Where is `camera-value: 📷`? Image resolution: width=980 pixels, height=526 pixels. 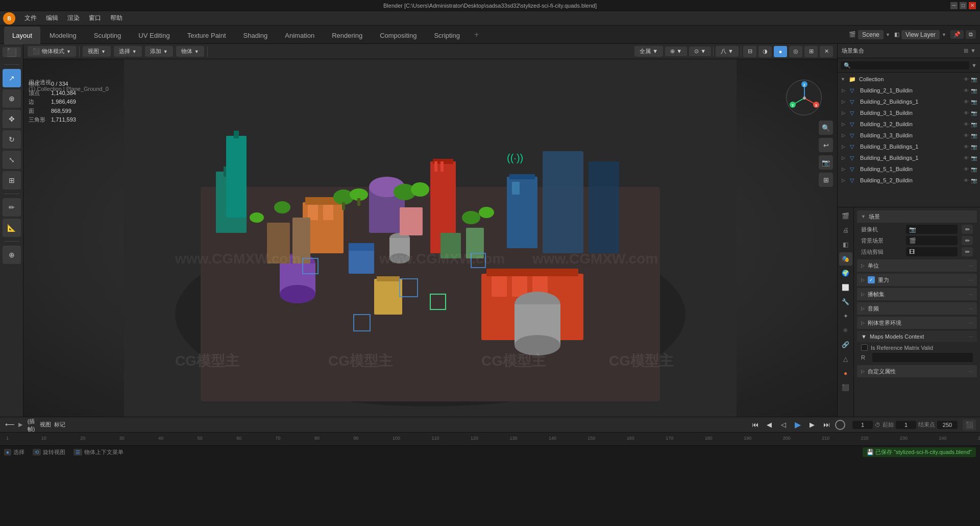
camera-value: 📷 is located at coordinates (932, 229).